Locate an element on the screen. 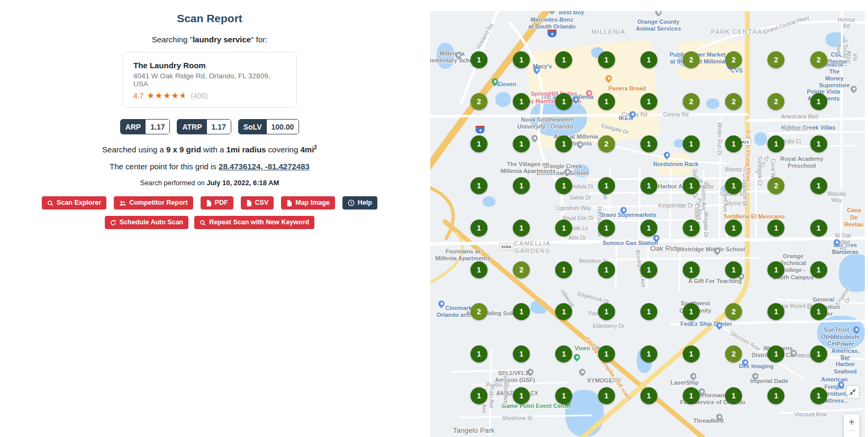 The width and height of the screenshot is (868, 437). competitor-report-button: Competitor Report is located at coordinates (153, 203).